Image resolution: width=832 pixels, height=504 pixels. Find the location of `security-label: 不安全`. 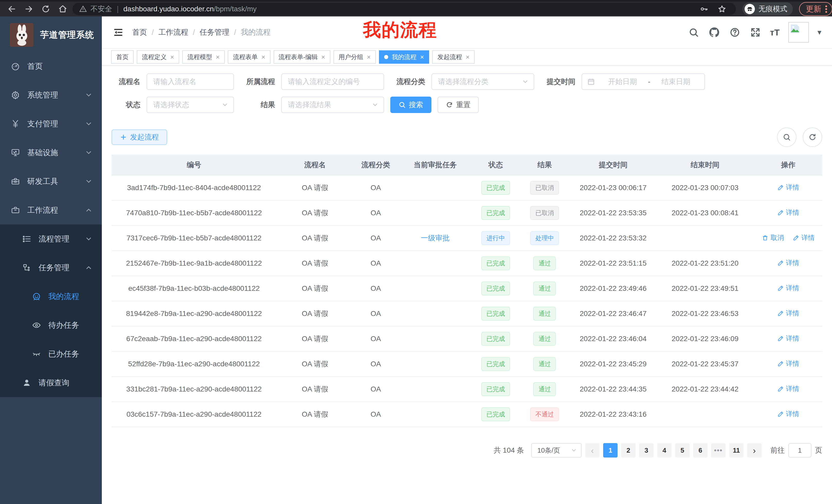

security-label: 不安全 is located at coordinates (101, 9).